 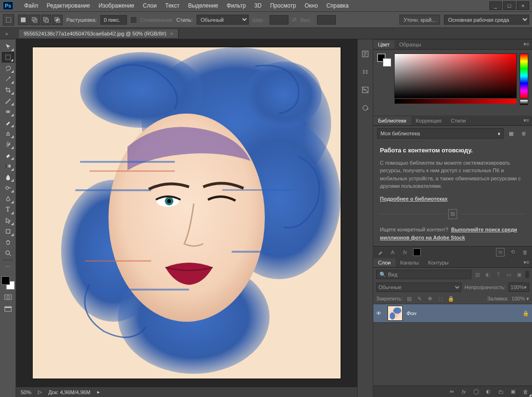 I want to click on layer-thumbnail, so click(x=395, y=313).